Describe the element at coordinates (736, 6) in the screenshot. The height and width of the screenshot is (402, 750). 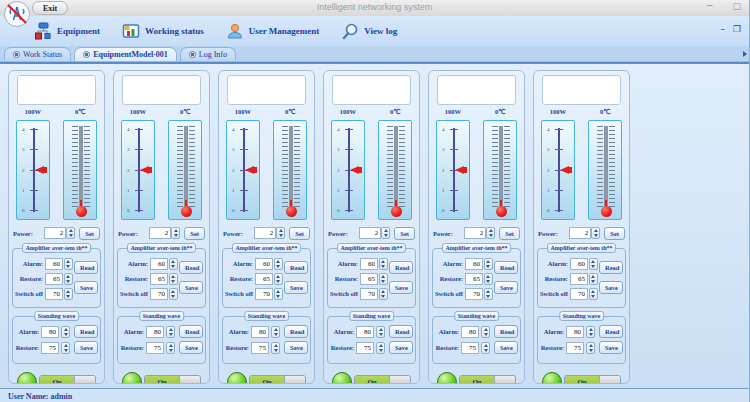
I see `maximize-icon: ▢` at that location.